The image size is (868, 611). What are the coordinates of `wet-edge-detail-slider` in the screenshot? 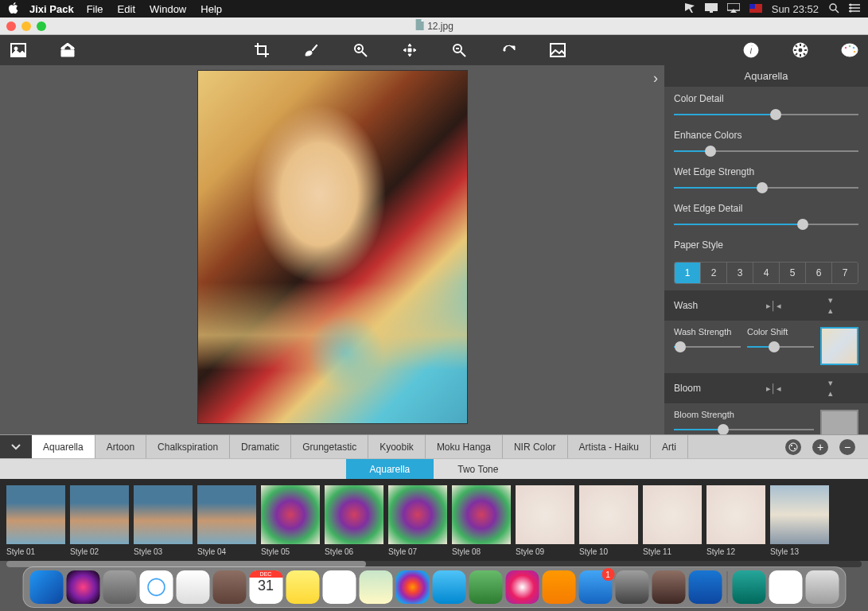 It's located at (766, 224).